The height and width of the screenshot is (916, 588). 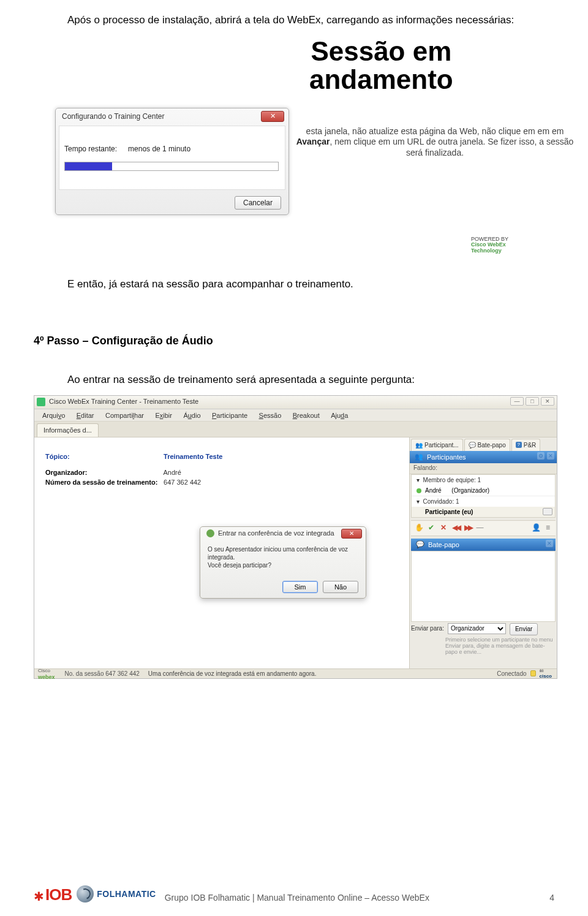 I want to click on question-icon: ?, so click(x=519, y=445).